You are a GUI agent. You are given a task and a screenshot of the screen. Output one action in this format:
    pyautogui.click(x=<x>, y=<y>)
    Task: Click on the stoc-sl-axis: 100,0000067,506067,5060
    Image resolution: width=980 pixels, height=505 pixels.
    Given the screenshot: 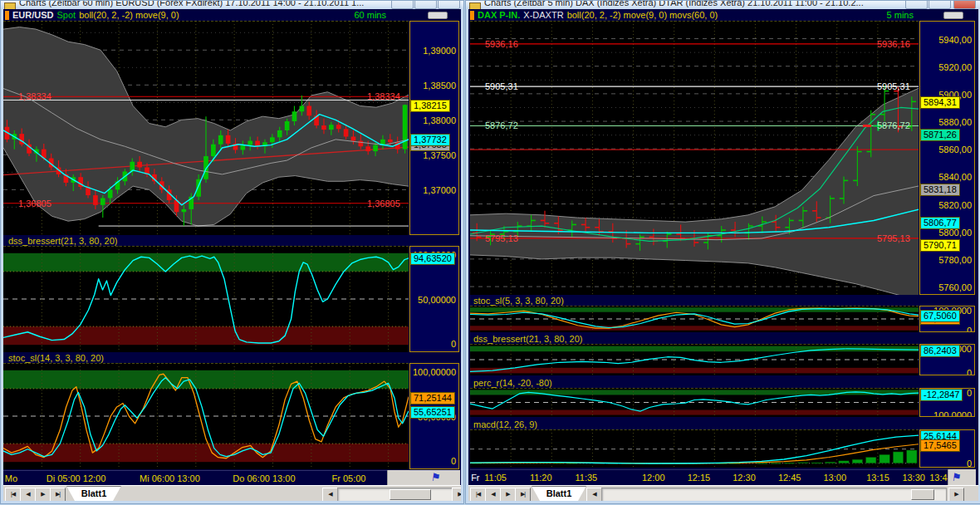 What is the action you would take?
    pyautogui.click(x=947, y=319)
    